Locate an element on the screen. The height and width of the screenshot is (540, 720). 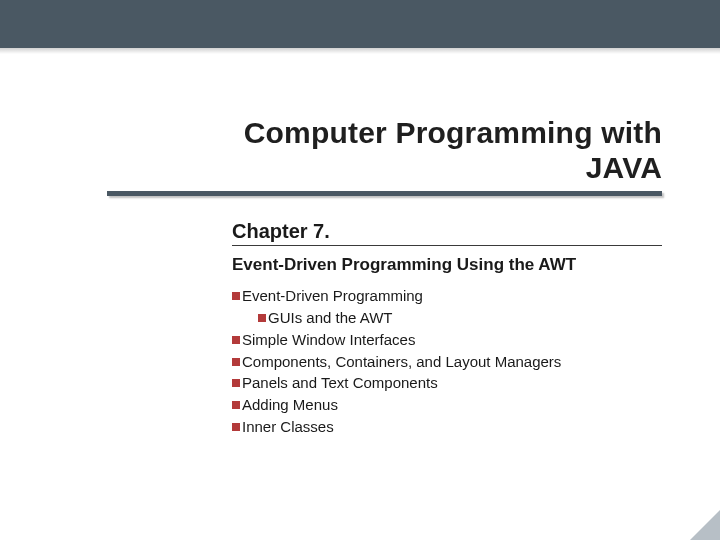
list-item-label: Inner Classes is located at coordinates (288, 426).